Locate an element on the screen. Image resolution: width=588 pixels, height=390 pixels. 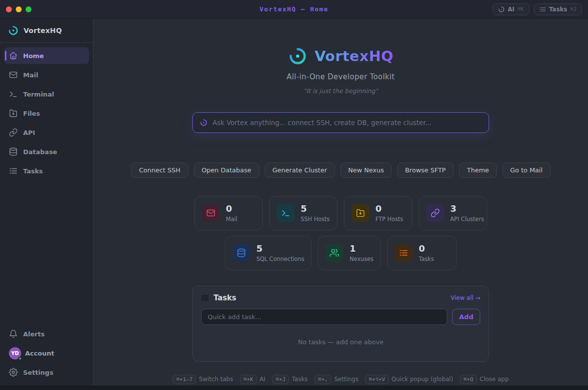
hero: VortexHQ is located at coordinates (340, 56).